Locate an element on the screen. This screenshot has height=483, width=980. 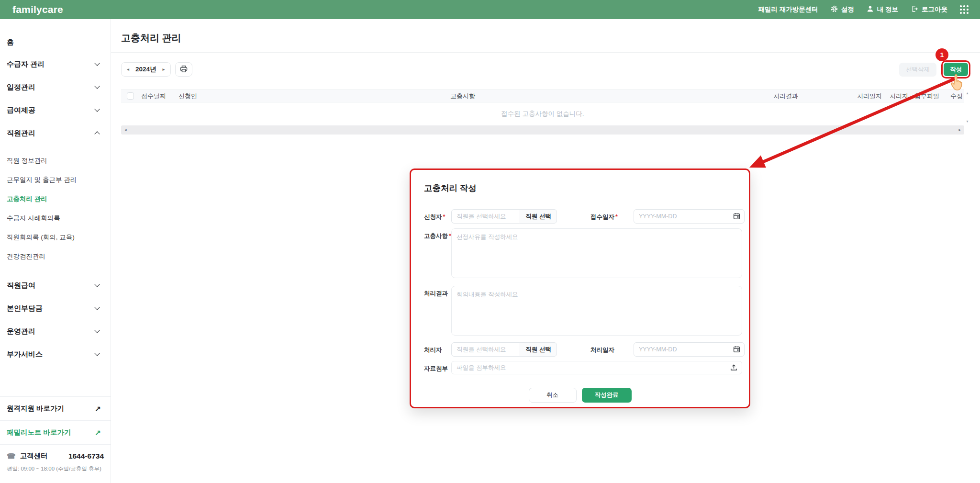
app-logo: familycare is located at coordinates (38, 10).